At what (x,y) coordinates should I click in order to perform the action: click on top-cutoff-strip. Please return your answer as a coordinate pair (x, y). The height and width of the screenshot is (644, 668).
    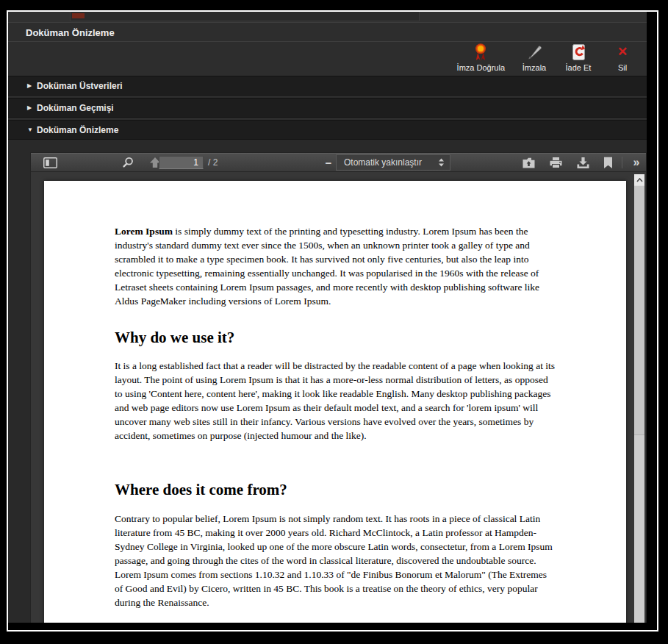
    Looking at the image, I should click on (328, 17).